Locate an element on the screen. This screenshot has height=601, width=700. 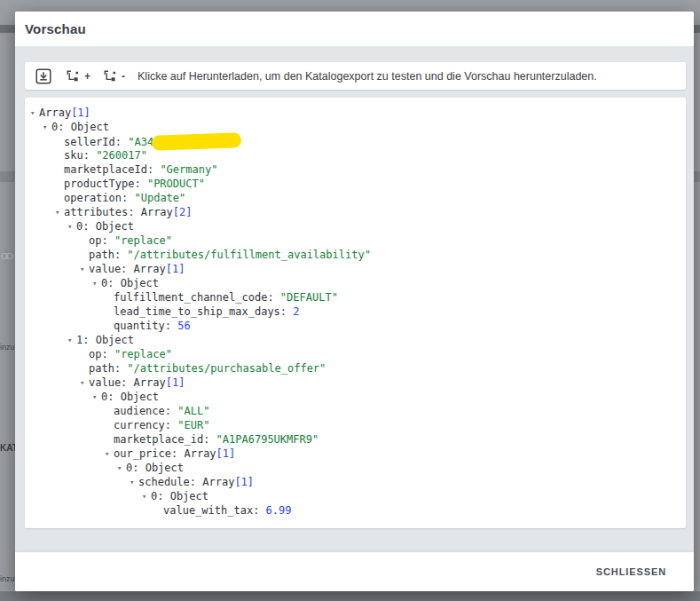
tree-segment: "DEFAULT" is located at coordinates (309, 297).